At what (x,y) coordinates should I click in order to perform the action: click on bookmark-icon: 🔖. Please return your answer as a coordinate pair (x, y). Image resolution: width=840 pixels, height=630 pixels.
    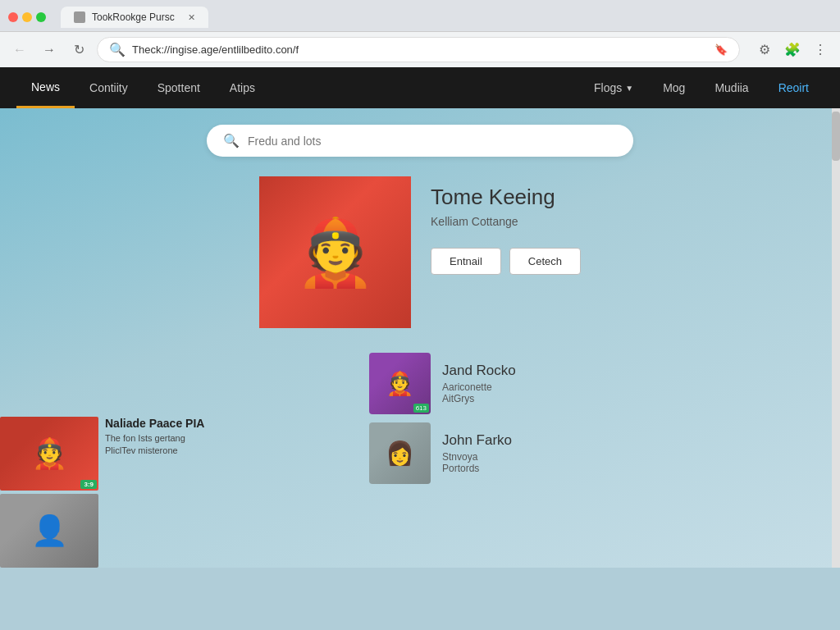
    Looking at the image, I should click on (721, 49).